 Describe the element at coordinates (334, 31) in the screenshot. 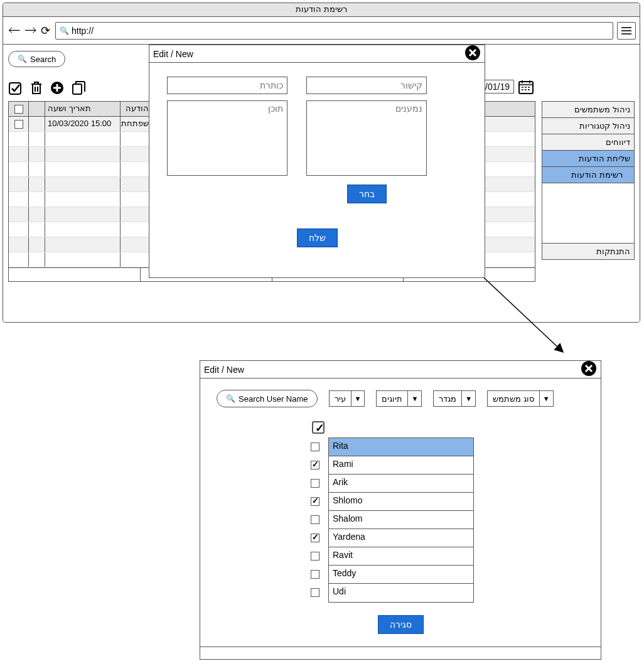

I see `url-bar: 🔍 http://` at that location.